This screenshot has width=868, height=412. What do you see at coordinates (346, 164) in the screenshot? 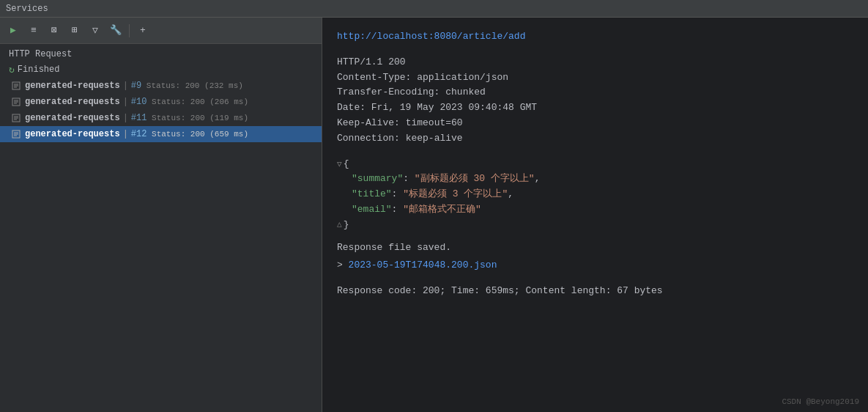
I see `json-open-brace: {` at bounding box center [346, 164].